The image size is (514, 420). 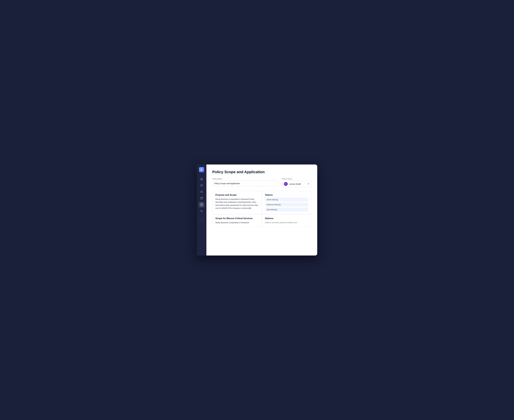 What do you see at coordinates (202, 211) in the screenshot?
I see `search-icon` at bounding box center [202, 211].